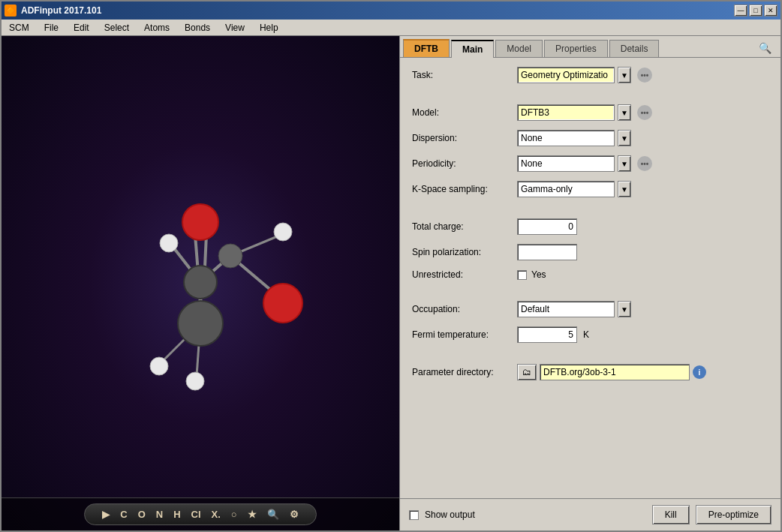 The width and height of the screenshot is (782, 532). Describe the element at coordinates (531, 275) in the screenshot. I see `unrestricted-control: Yes` at that location.